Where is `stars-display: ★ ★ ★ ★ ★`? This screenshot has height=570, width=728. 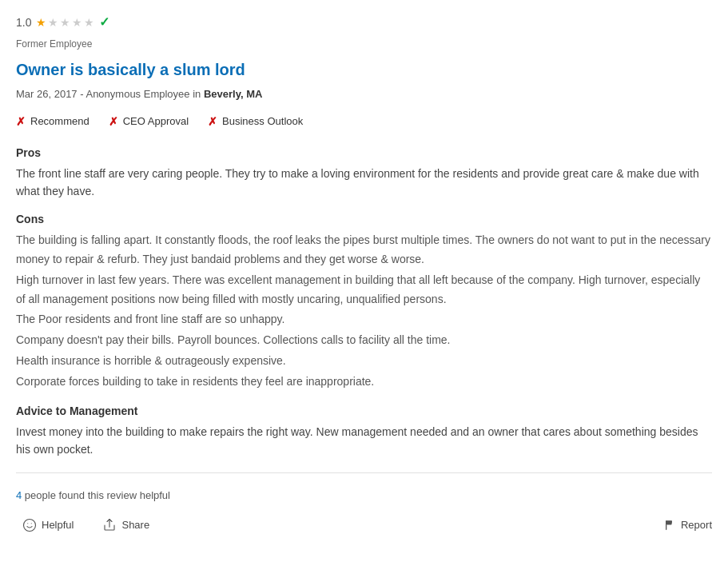
stars-display: ★ ★ ★ ★ ★ is located at coordinates (66, 22).